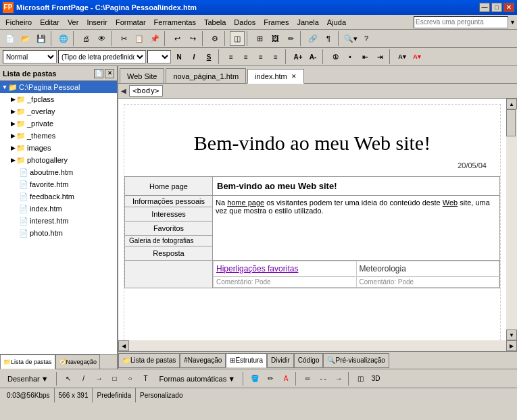 The width and height of the screenshot is (517, 420). Describe the element at coordinates (142, 76) in the screenshot. I see `tab-website: Web Site` at that location.